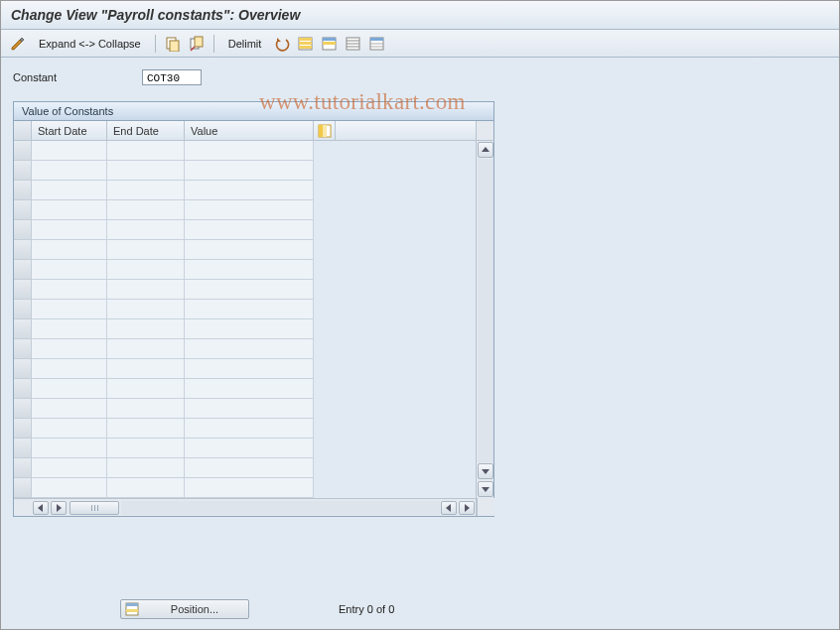  What do you see at coordinates (245, 44) in the screenshot?
I see `delimit-button: Delimit` at bounding box center [245, 44].